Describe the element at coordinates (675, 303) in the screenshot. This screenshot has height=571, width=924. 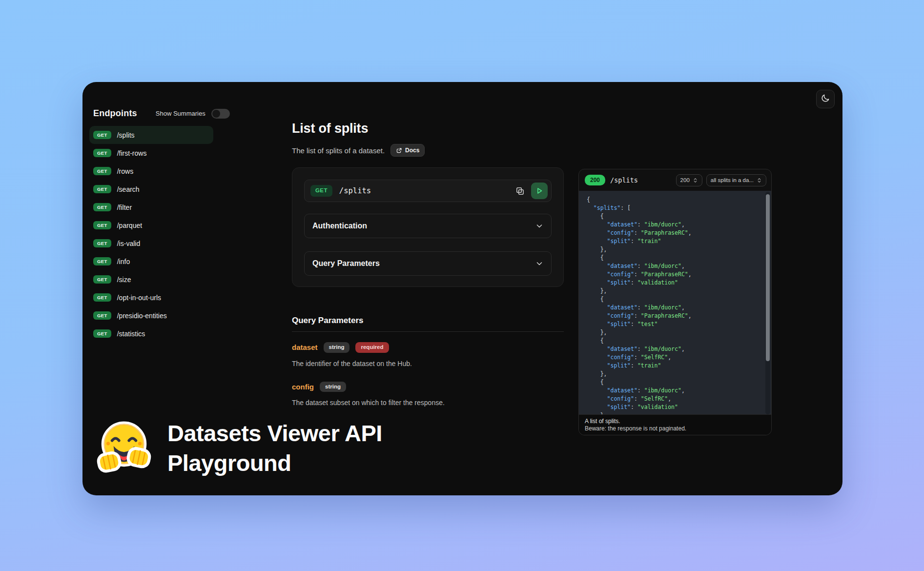
I see `response-code-block: { "splits": [ { "dataset": "ibm/duorc", …` at that location.